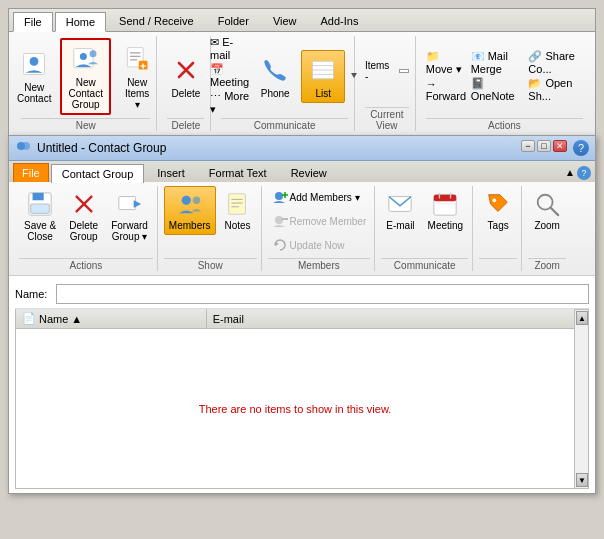  What do you see at coordinates (498, 62) in the screenshot?
I see `mail-merge-button: 📧 Mail Merge` at bounding box center [498, 62].